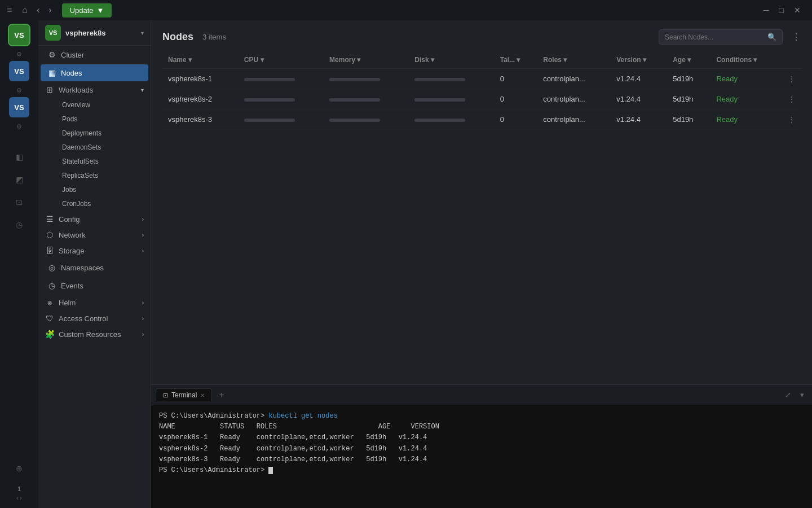 This screenshot has width=812, height=508. What do you see at coordinates (50, 10) in the screenshot?
I see `nav-forward-button: ›` at bounding box center [50, 10].